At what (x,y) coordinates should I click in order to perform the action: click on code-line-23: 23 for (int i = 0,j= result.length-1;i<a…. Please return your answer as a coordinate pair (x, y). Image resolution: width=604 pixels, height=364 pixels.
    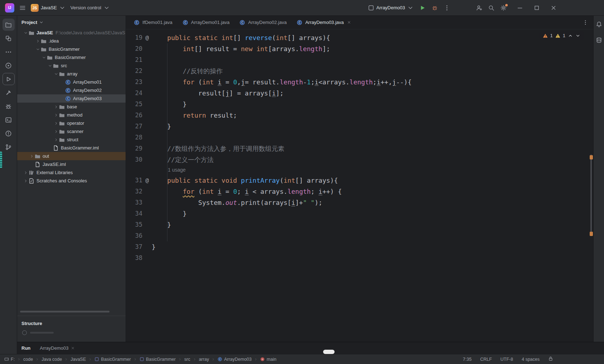
    Looking at the image, I should click on (360, 82).